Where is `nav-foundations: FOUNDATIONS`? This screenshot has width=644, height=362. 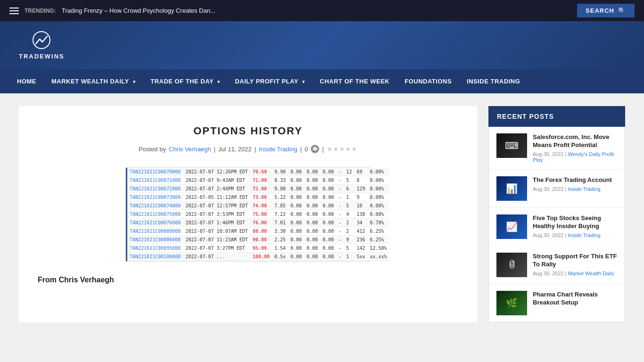
nav-foundations: FOUNDATIONS is located at coordinates (428, 81).